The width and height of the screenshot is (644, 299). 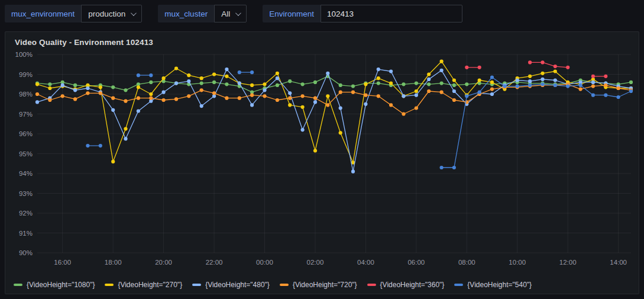 I want to click on legend-item-360: {VideoHeight="360"}, so click(x=406, y=285).